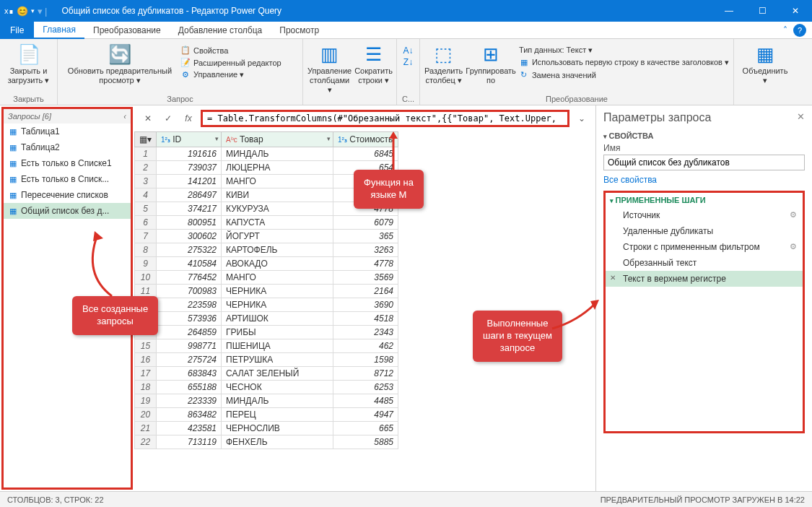 The width and height of the screenshot is (812, 507). I want to click on callout-formula: Функция на языке М, so click(388, 189).